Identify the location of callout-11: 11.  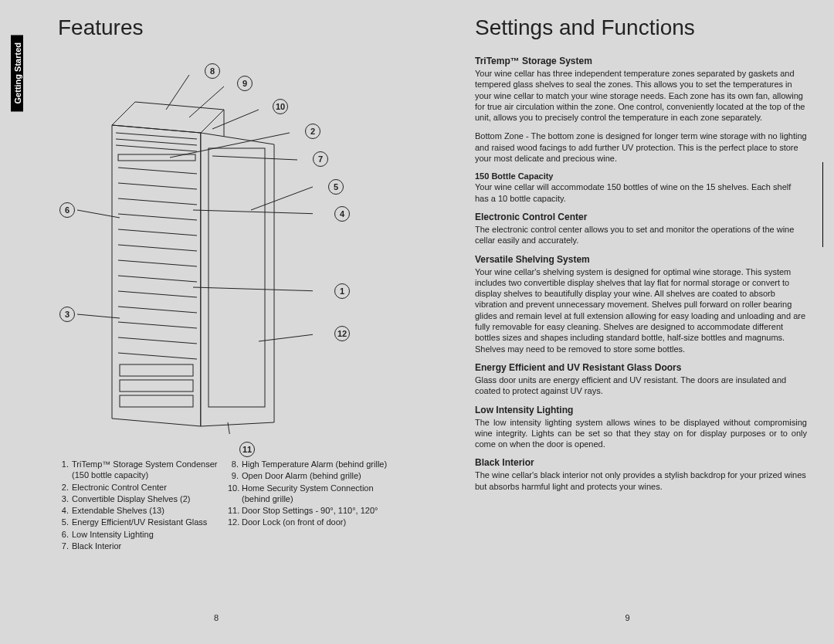
(247, 449).